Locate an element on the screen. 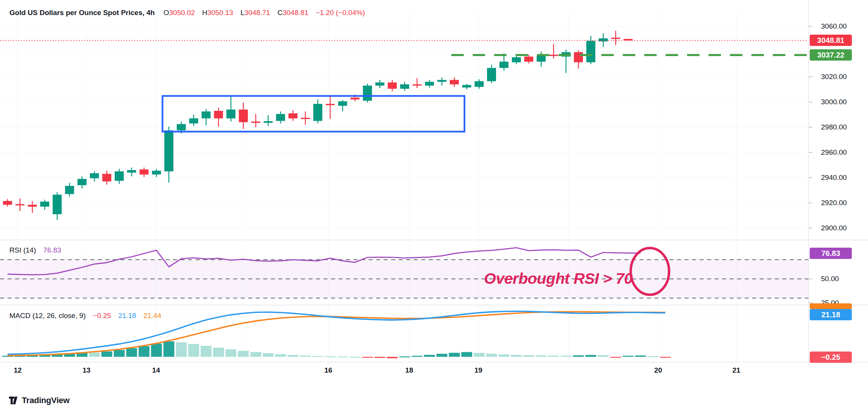  open-value: 3050.02 is located at coordinates (182, 13).